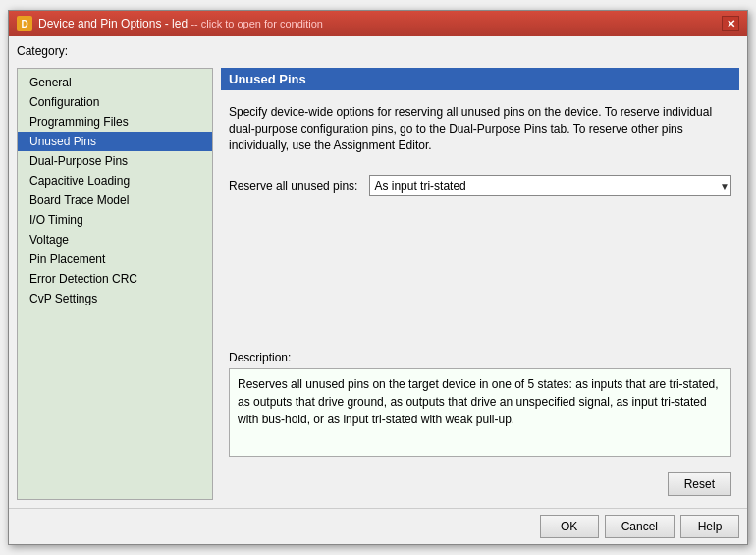 The width and height of the screenshot is (756, 555). What do you see at coordinates (569, 527) in the screenshot?
I see `ok-button: OK` at bounding box center [569, 527].